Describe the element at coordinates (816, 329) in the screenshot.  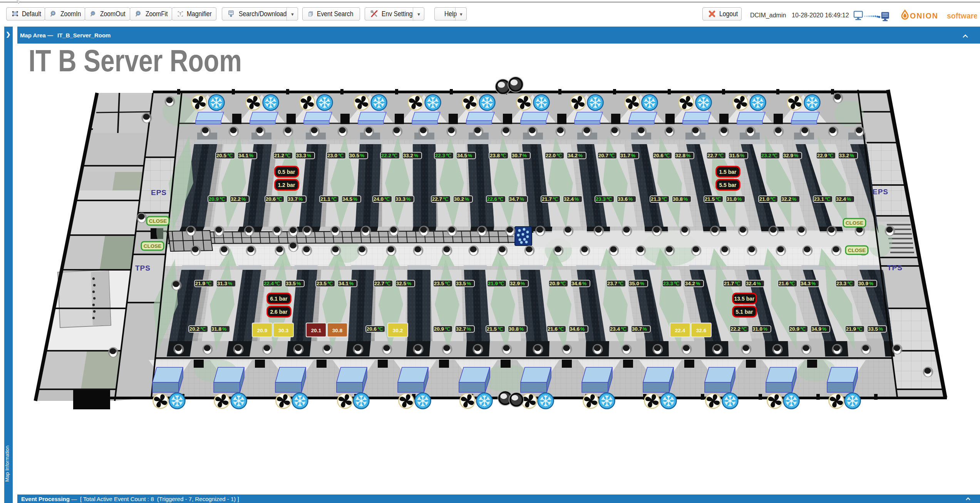
I see `svg-text: 34.9` at that location.